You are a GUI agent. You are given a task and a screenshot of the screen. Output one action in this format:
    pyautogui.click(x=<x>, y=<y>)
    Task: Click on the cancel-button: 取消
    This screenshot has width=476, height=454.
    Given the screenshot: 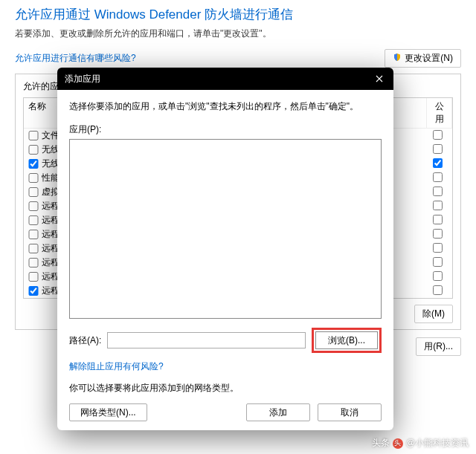 What is the action you would take?
    pyautogui.click(x=350, y=412)
    